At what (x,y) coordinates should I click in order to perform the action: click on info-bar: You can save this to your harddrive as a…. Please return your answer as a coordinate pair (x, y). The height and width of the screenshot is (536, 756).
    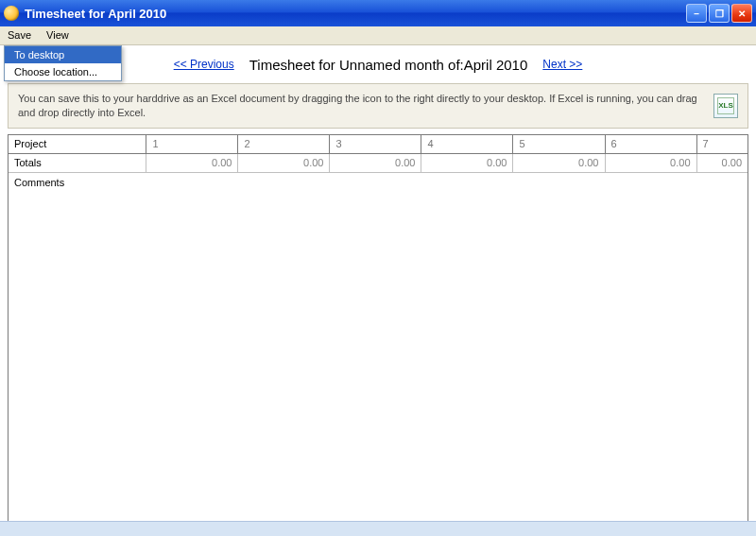
    Looking at the image, I should click on (378, 106).